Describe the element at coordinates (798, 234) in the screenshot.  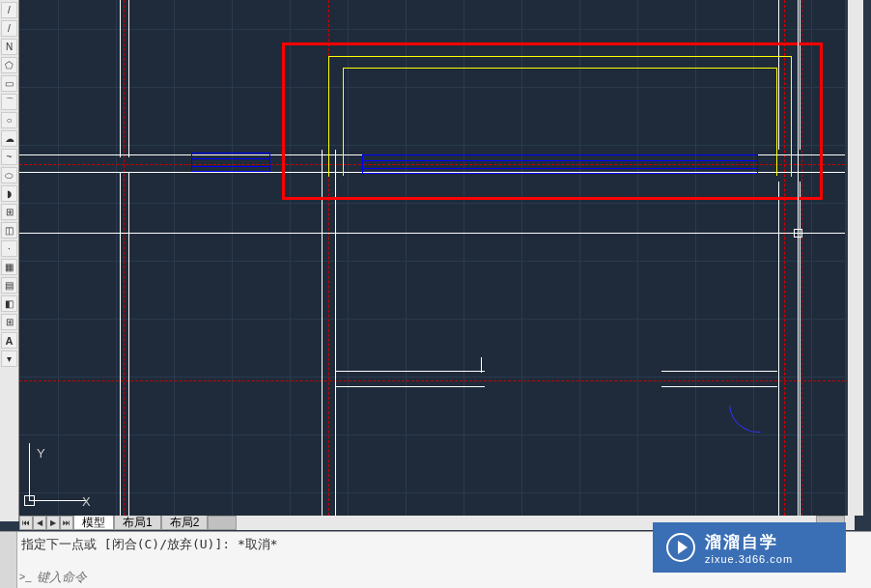
I see `crosshair-pickbox` at that location.